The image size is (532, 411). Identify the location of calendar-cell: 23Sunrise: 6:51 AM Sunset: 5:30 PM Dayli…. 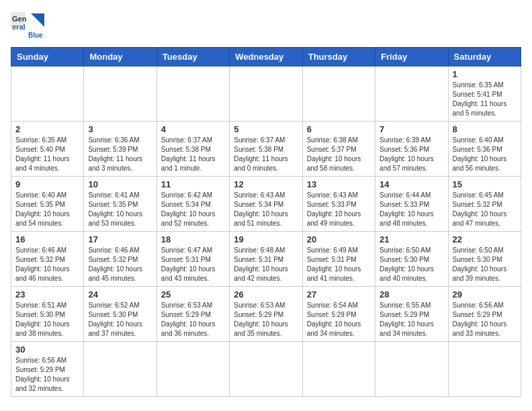
(48, 314).